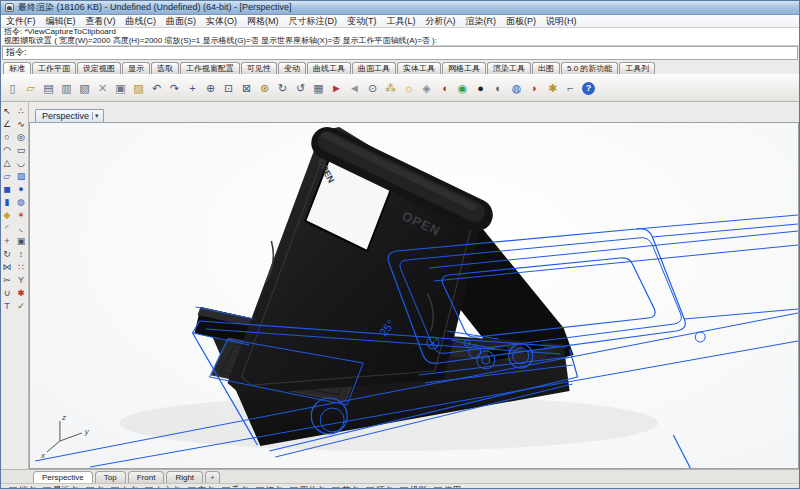 The width and height of the screenshot is (800, 489). What do you see at coordinates (7, 124) in the screenshot?
I see `polyline-tool-icon: ∠` at bounding box center [7, 124].